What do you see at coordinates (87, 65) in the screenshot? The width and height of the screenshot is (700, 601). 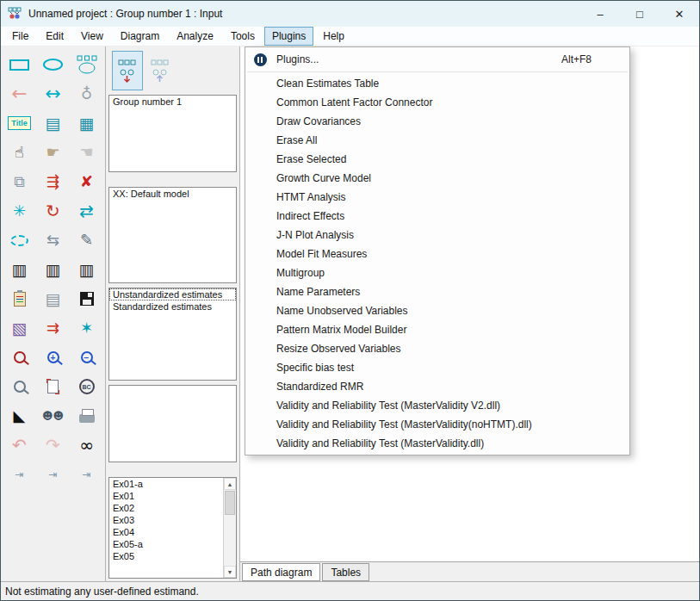 I see `draw-indicator-variable-icon` at bounding box center [87, 65].